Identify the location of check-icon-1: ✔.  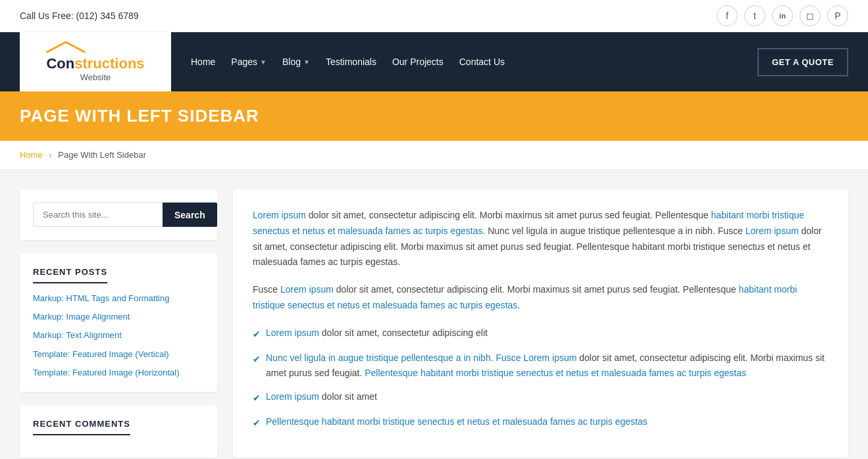
(257, 334).